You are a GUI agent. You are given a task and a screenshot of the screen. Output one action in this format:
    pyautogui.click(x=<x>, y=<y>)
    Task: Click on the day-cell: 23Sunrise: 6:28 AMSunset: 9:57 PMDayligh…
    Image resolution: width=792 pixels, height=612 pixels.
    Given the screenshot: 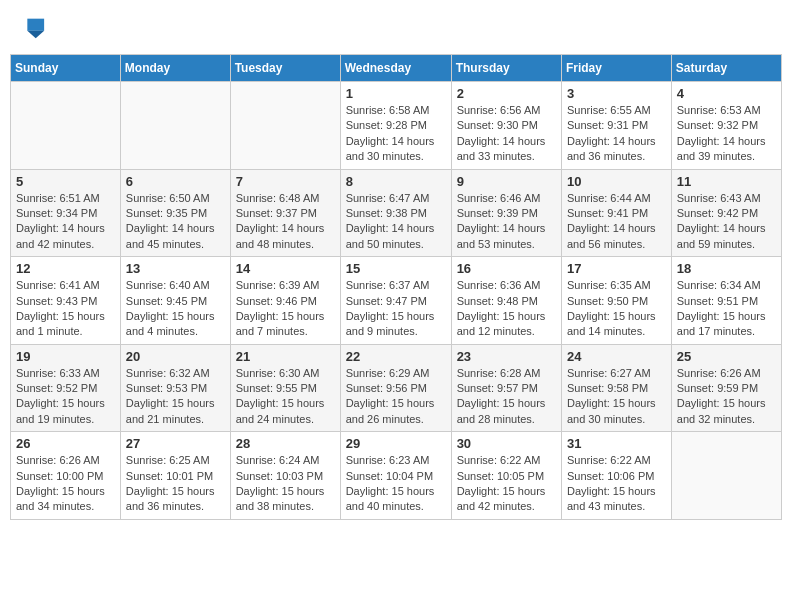 What is the action you would take?
    pyautogui.click(x=506, y=388)
    